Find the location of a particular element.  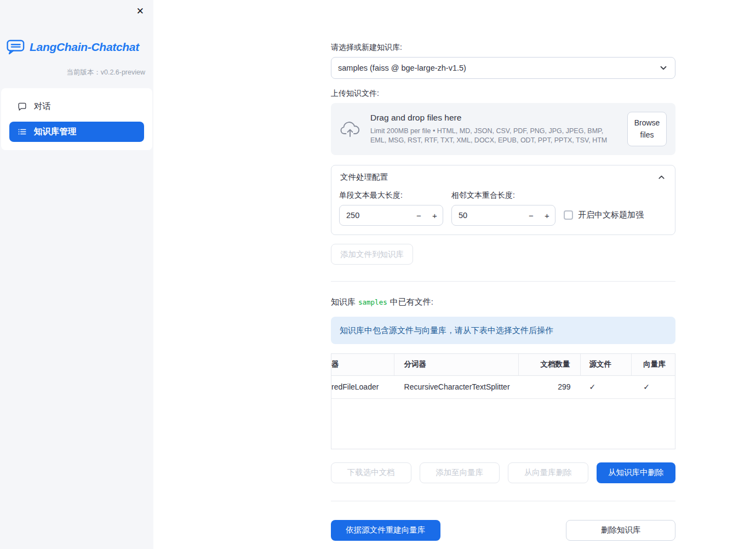

files-line-suffix: 中已有文件: is located at coordinates (412, 301).